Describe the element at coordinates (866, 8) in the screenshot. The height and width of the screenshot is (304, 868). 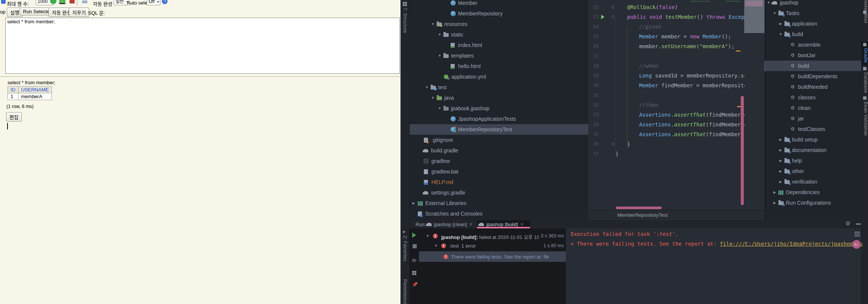
I see `tool-button-promoter-x: Promoter X` at that location.